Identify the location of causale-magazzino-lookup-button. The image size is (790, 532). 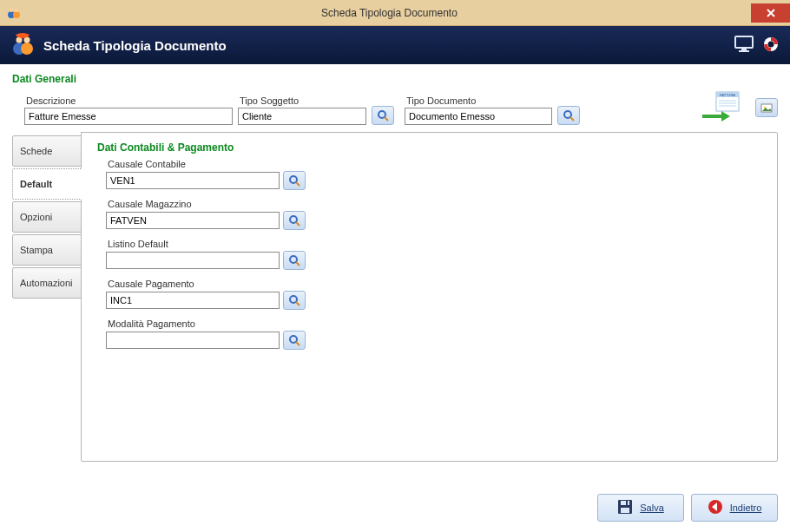
(294, 220).